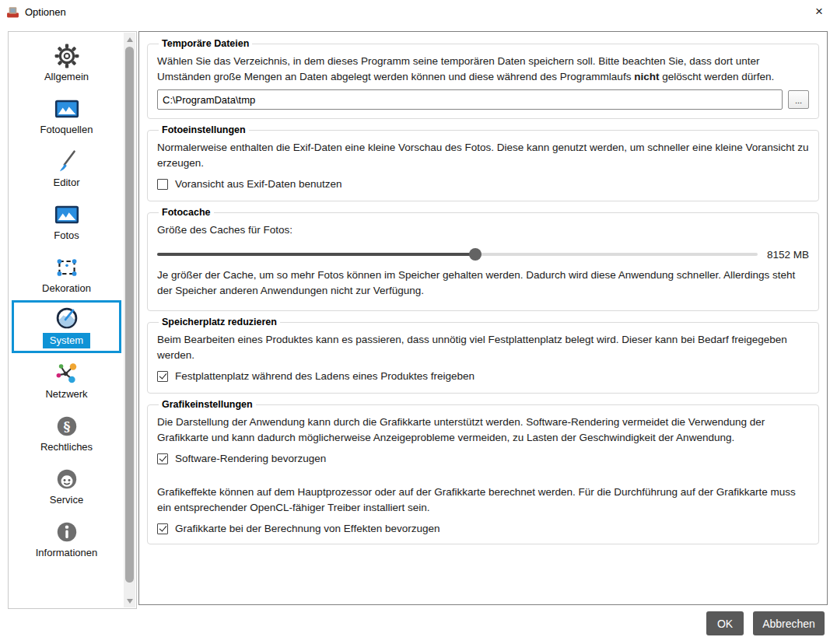 Image resolution: width=837 pixels, height=644 pixels. I want to click on gear-icon, so click(67, 56).